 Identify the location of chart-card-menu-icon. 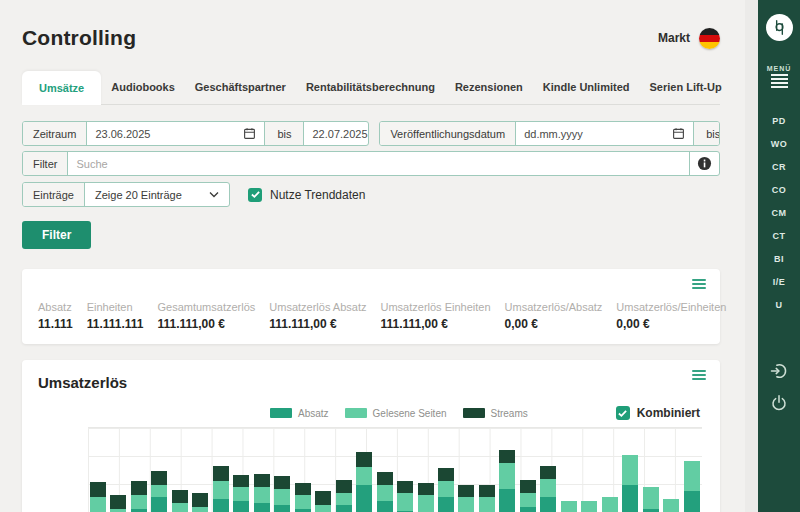
(699, 376).